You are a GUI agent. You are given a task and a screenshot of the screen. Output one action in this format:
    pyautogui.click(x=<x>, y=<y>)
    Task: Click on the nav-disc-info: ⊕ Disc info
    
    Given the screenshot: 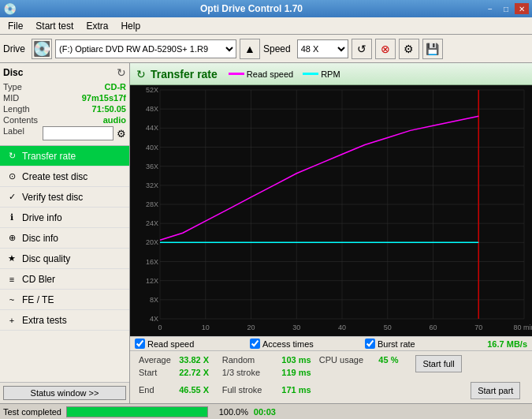 What is the action you would take?
    pyautogui.click(x=65, y=238)
    